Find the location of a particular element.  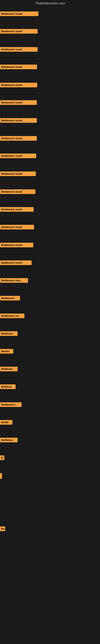

site-title: TheBottlenecker.com is located at coordinates (50, 3).